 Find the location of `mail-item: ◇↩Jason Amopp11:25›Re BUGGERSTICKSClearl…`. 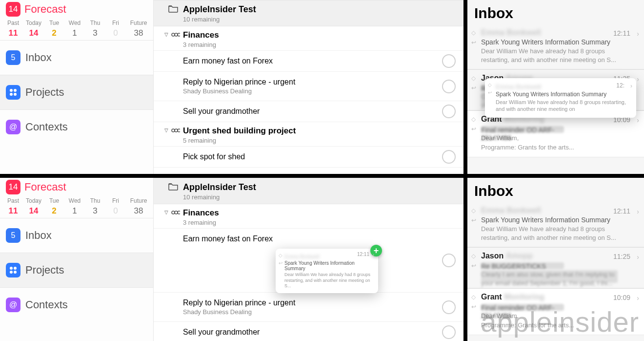

mail-item: ◇↩Jason Amopp11:25›Re BUGGERSTICKSClearl… is located at coordinates (556, 268).